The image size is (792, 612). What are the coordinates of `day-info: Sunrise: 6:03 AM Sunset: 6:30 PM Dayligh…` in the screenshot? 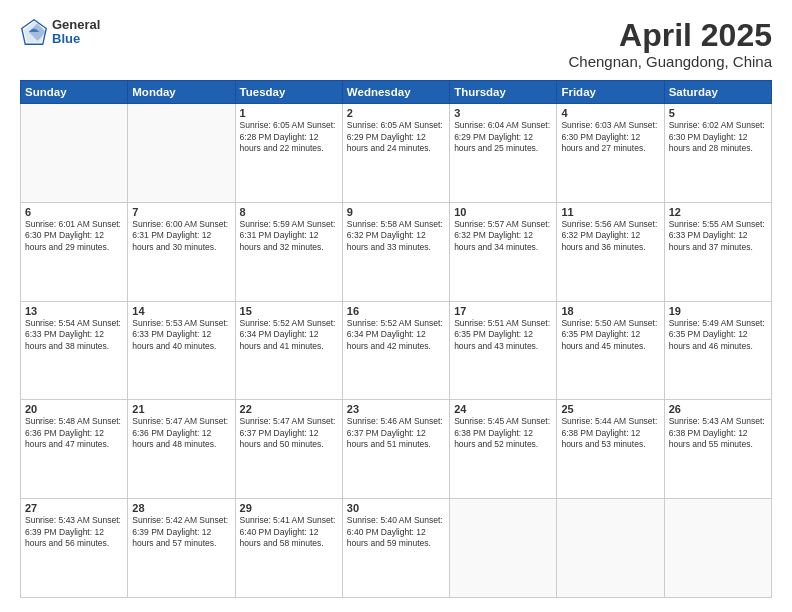 It's located at (610, 137).